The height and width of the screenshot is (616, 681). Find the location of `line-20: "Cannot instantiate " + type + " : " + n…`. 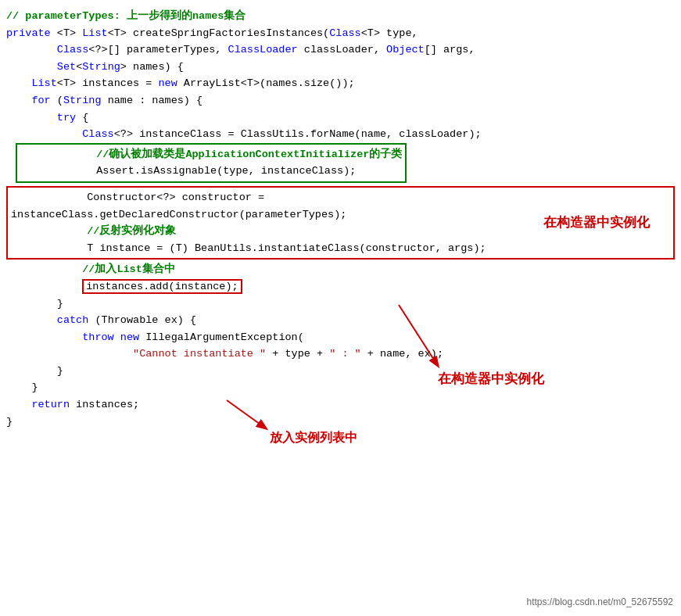

line-20: "Cannot instantiate " + type + " : " + n… is located at coordinates (341, 354).